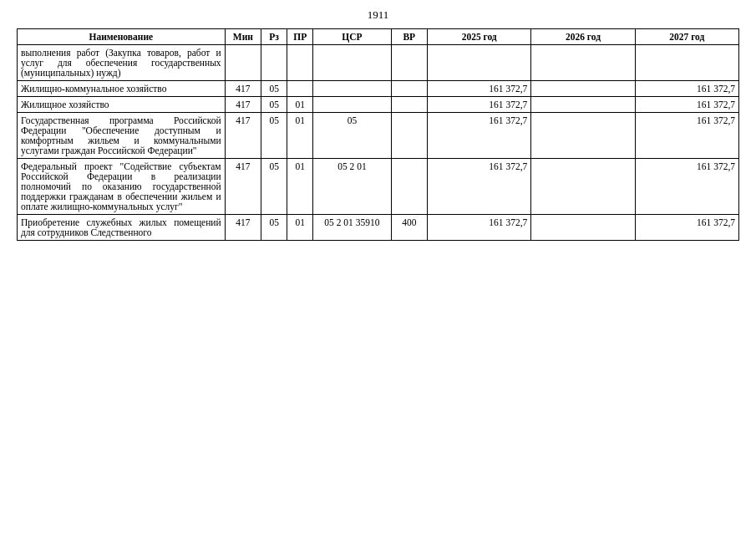 The image size is (756, 535). I want to click on cell-rz-1: 05, so click(274, 89).